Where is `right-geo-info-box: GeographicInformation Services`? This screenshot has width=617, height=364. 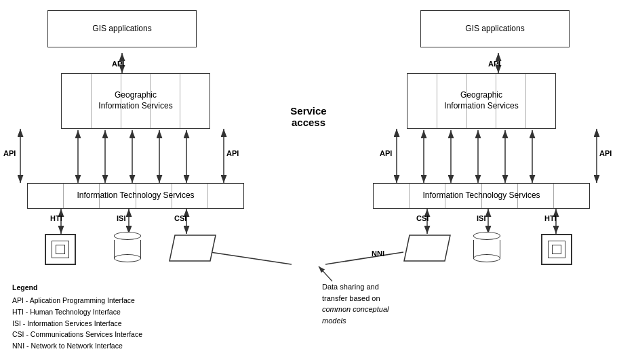
right-geo-info-box: GeographicInformation Services is located at coordinates (481, 101).